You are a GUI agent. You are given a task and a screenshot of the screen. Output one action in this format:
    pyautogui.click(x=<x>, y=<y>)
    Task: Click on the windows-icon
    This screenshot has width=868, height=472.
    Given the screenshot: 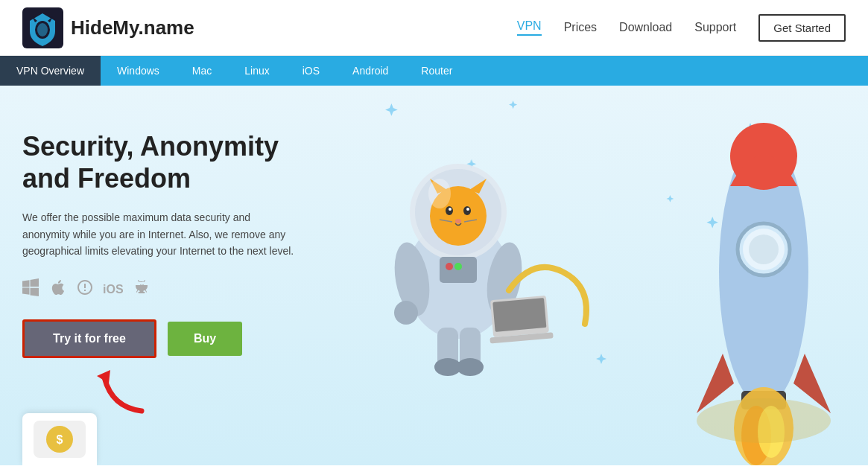 What is the action you would take?
    pyautogui.click(x=31, y=290)
    